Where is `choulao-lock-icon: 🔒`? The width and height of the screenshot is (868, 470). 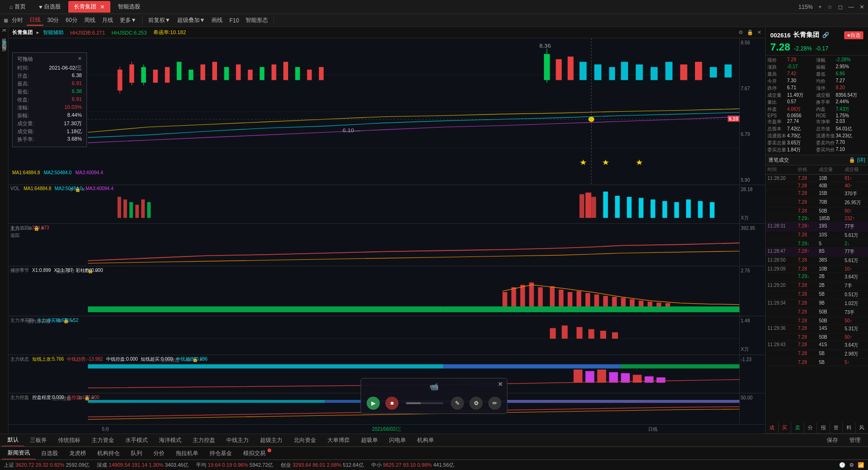 choulao-lock-icon: 🔒 is located at coordinates (90, 271).